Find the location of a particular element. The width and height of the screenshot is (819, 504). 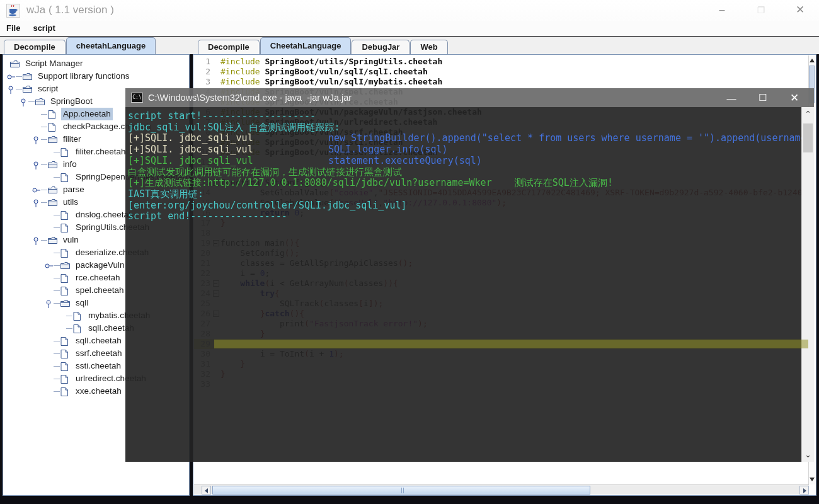

tab-web: Web is located at coordinates (428, 47).